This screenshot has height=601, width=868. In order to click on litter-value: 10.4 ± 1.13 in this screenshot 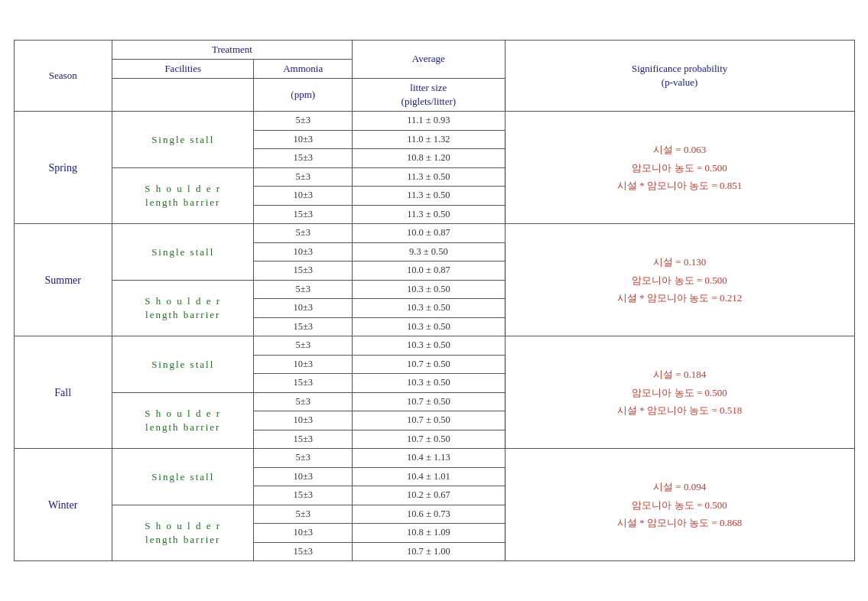, I will do `click(428, 459)`.